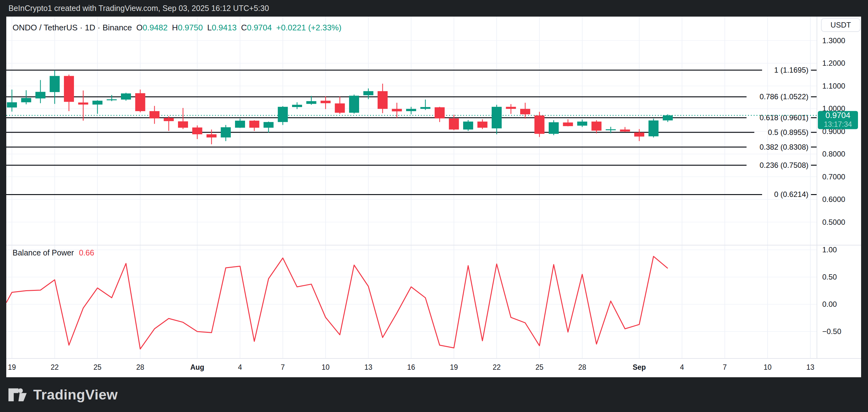 This screenshot has width=868, height=412. What do you see at coordinates (834, 154) in the screenshot?
I see `price-axis-label: 0.8000` at bounding box center [834, 154].